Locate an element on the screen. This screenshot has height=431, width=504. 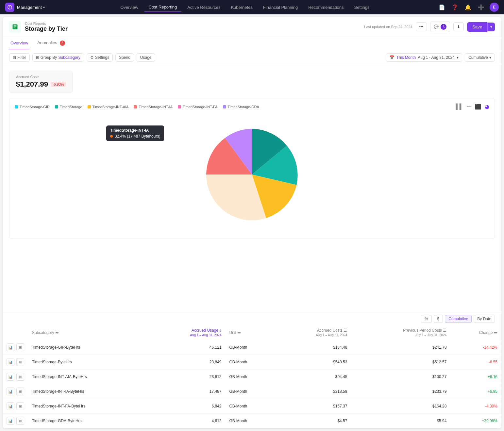
legend-timed: TimedStorage is located at coordinates (69, 107).